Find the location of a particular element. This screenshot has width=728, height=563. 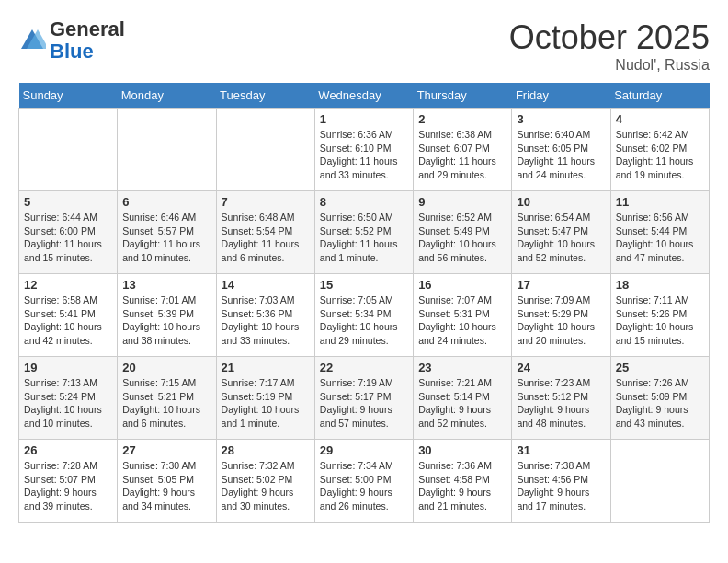

calendar-cell: 17Sunrise: 7:09 AMSunset: 5:29 PMDayligh… is located at coordinates (561, 316).